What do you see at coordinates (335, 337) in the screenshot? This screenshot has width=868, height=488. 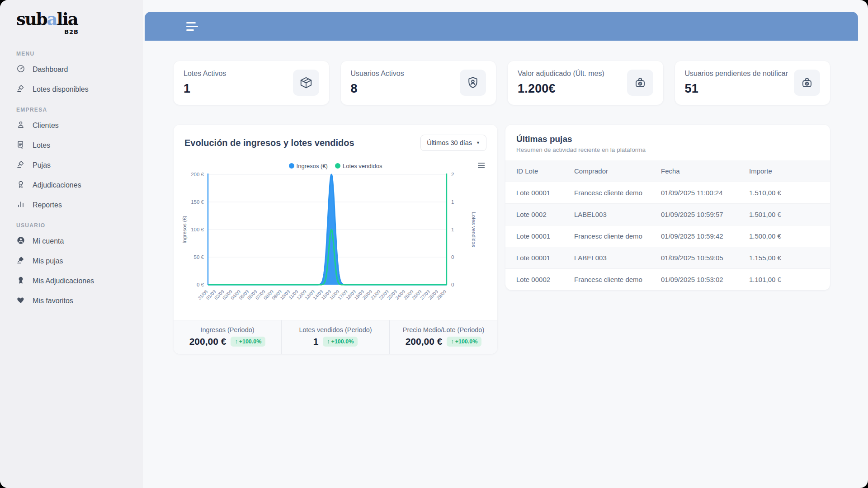 I see `chart-footer-stats: Ingresos (Periodo) 200,00 € ↑+100.0% Lot…` at bounding box center [335, 337].